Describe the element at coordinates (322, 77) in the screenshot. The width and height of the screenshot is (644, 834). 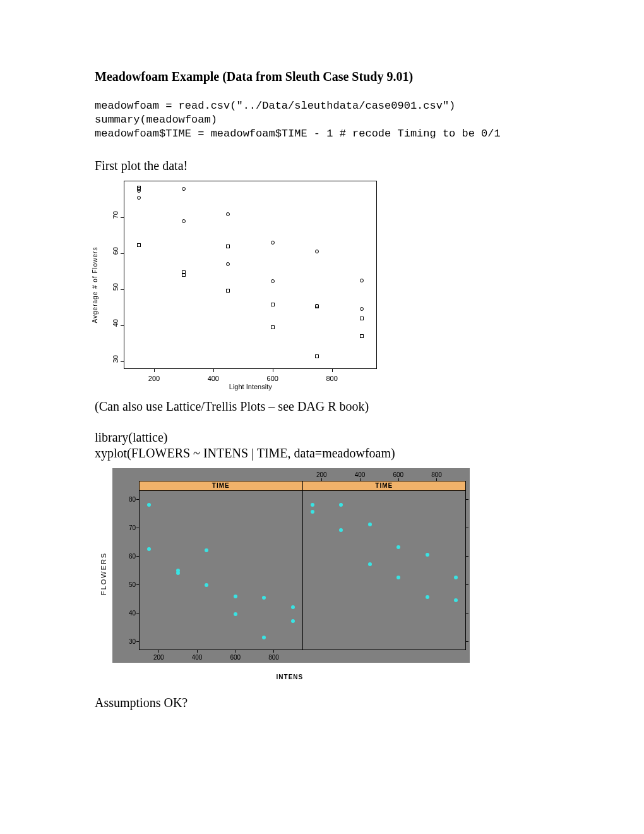
I see `page-title: Meadowfoam Example (Data from Sleuth Cas…` at that location.